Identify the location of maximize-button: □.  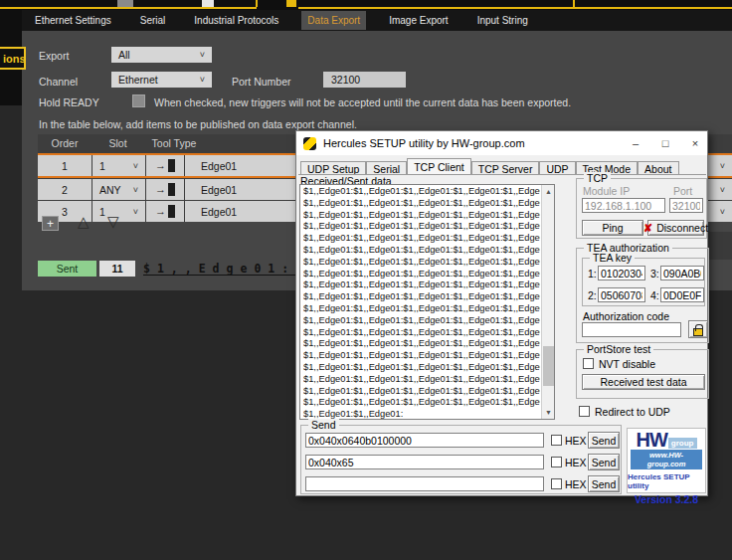
(665, 143).